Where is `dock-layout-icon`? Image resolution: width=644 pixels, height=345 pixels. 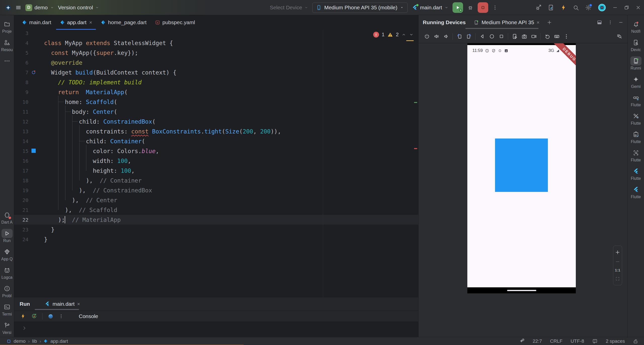 dock-layout-icon is located at coordinates (599, 22).